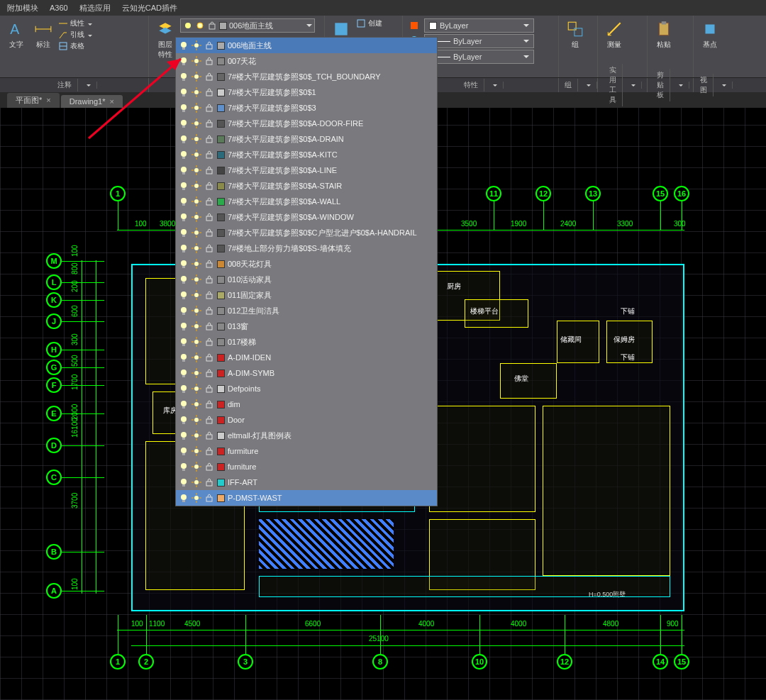 This screenshot has width=766, height=700. I want to click on layer-item: dim, so click(306, 404).